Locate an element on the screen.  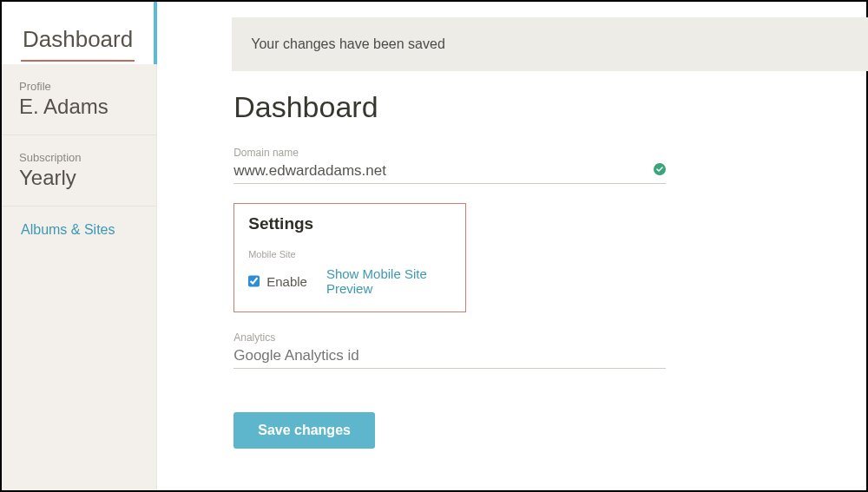
mobile-enable-label: Enable is located at coordinates (286, 281).